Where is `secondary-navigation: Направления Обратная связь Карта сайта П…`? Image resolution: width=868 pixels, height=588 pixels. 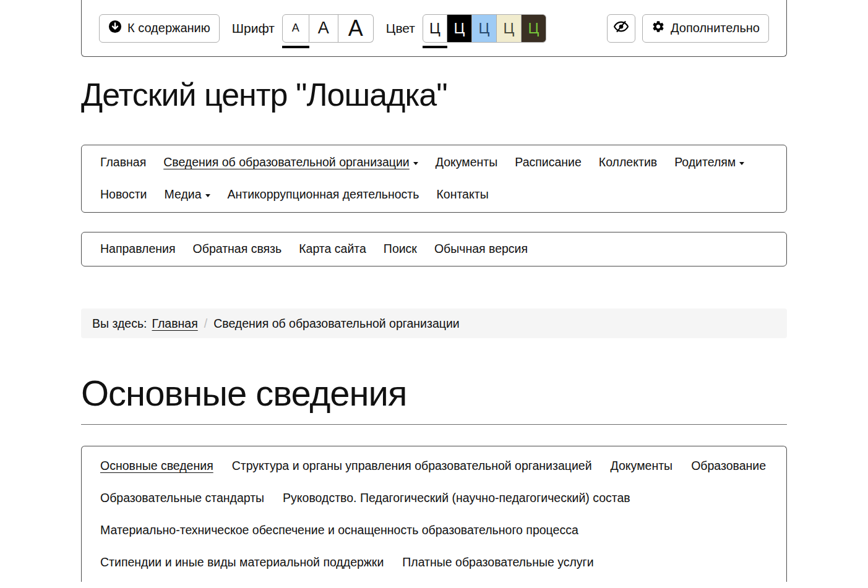
secondary-navigation: Направления Обратная связь Карта сайта П… is located at coordinates (434, 249).